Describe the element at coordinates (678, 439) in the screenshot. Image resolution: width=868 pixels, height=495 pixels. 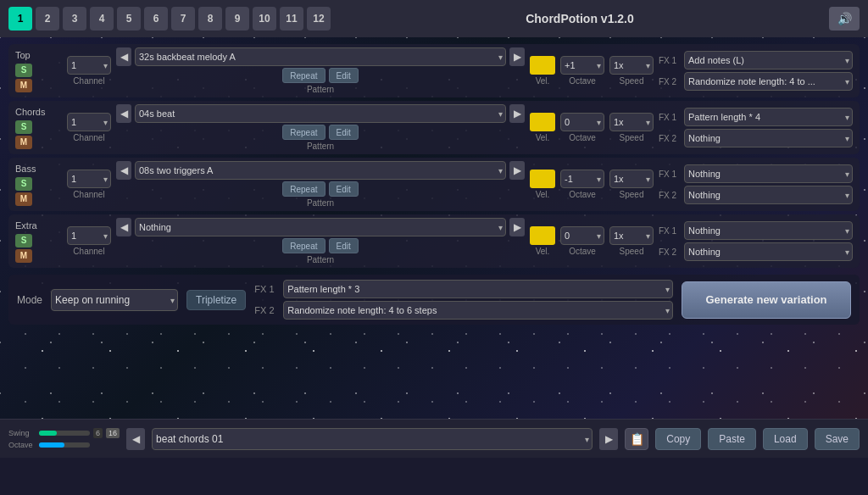
I see `copy-button: Copy` at that location.